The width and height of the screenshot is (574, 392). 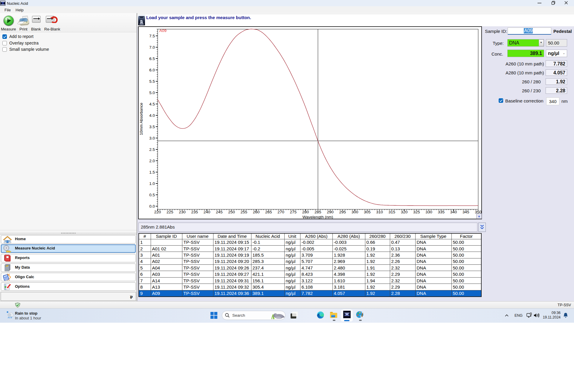 What do you see at coordinates (380, 212) in the screenshot?
I see `svg-text: 310` at bounding box center [380, 212].